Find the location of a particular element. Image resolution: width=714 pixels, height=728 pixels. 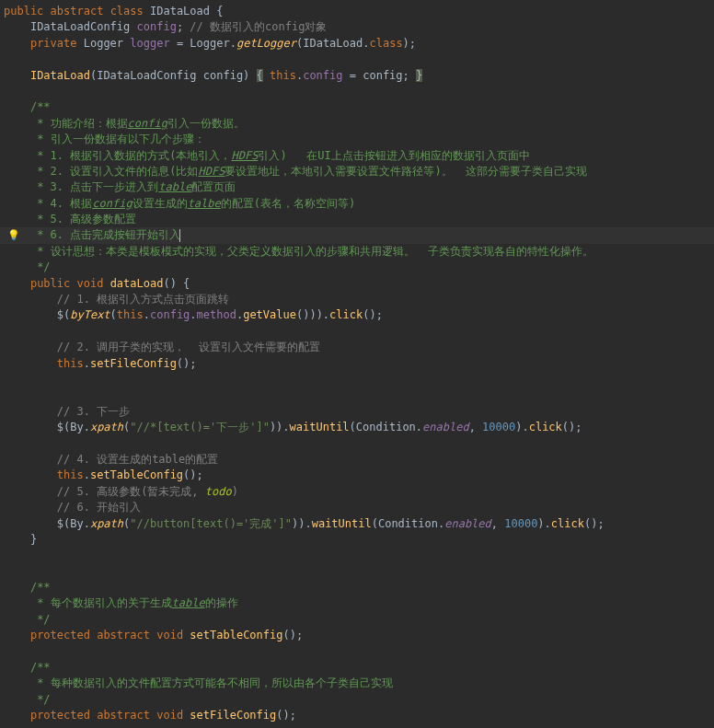

code-line: // 4. 设置生成的table的配置 is located at coordinates (357, 460).